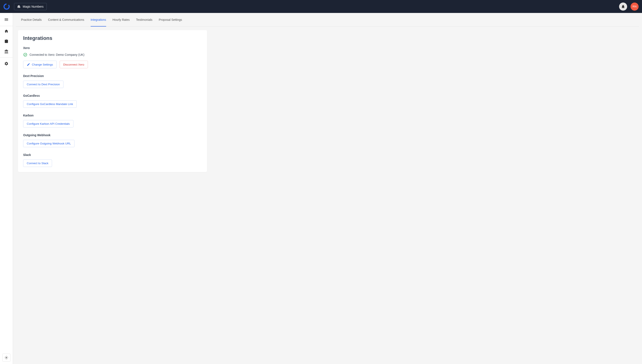 The width and height of the screenshot is (642, 364). Describe the element at coordinates (113, 155) in the screenshot. I see `slack-section-title: Slack` at that location.